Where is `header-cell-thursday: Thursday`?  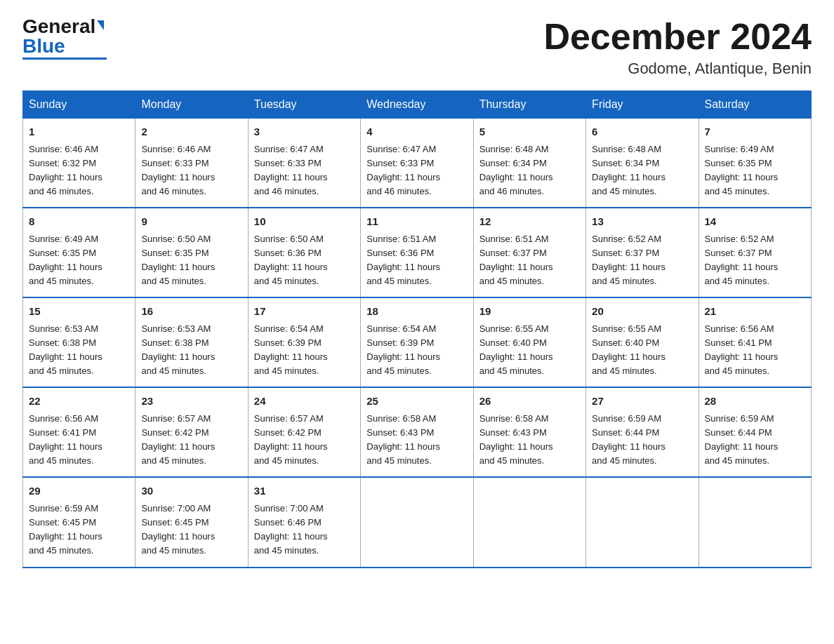
header-cell-thursday: Thursday is located at coordinates (529, 105).